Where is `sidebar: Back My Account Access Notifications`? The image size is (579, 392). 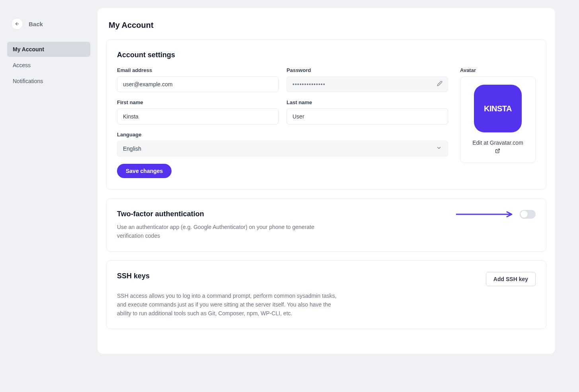 sidebar: Back My Account Access Notifications is located at coordinates (49, 49).